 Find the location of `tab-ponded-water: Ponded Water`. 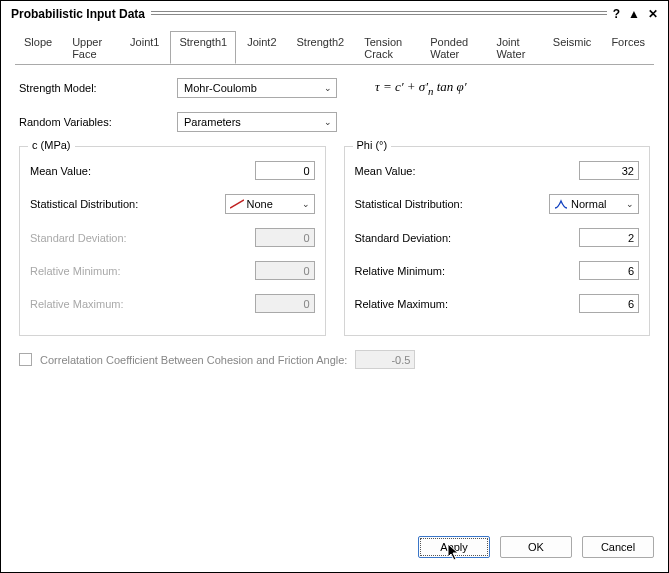

tab-ponded-water: Ponded Water is located at coordinates (453, 48).